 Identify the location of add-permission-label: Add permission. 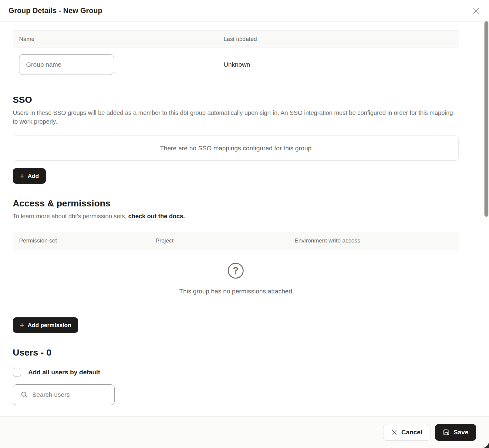
(49, 325).